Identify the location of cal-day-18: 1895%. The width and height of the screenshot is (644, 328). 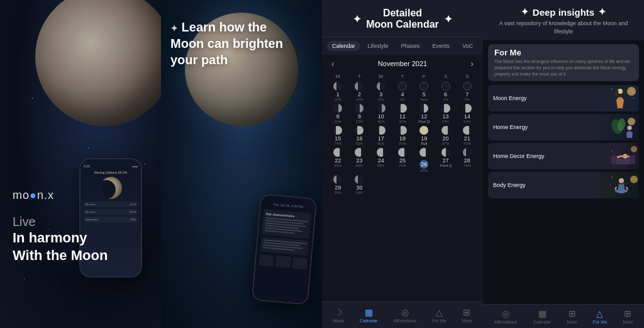
(402, 135).